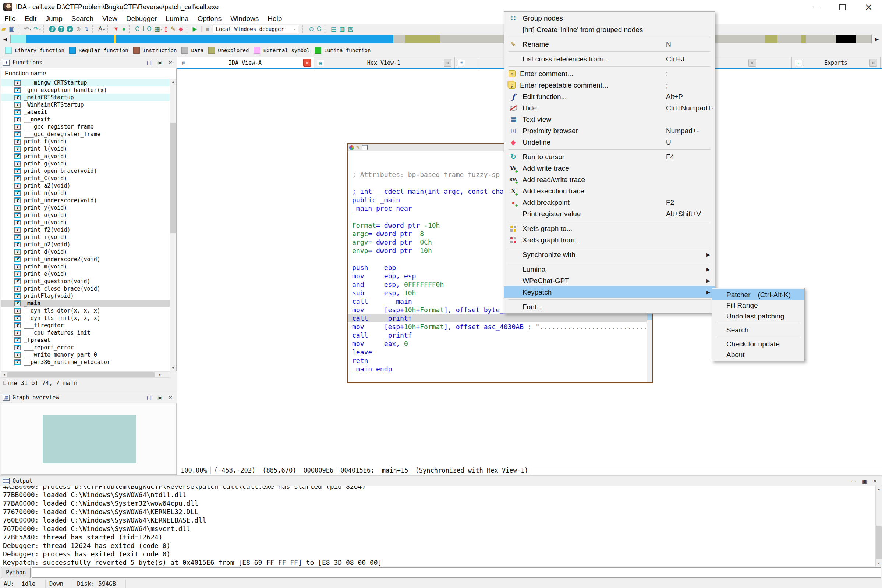 The image size is (882, 588). What do you see at coordinates (78, 29) in the screenshot?
I see `jump-problem-icon: ⊕` at bounding box center [78, 29].